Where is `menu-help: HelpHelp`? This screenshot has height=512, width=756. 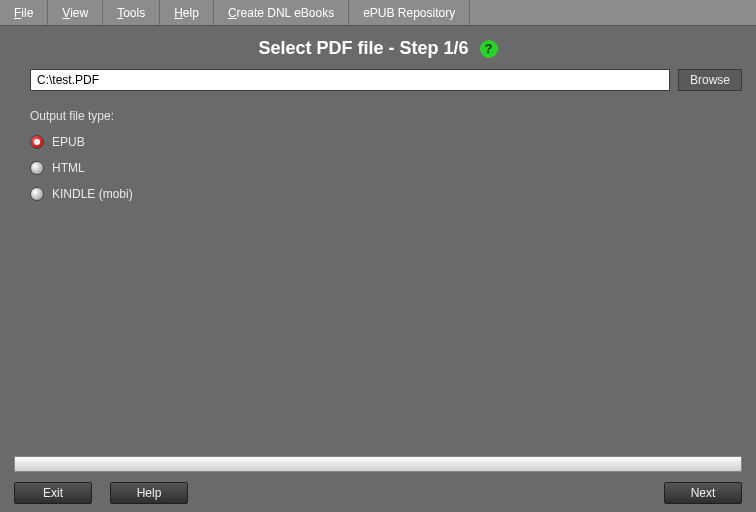 menu-help: HelpHelp is located at coordinates (187, 12).